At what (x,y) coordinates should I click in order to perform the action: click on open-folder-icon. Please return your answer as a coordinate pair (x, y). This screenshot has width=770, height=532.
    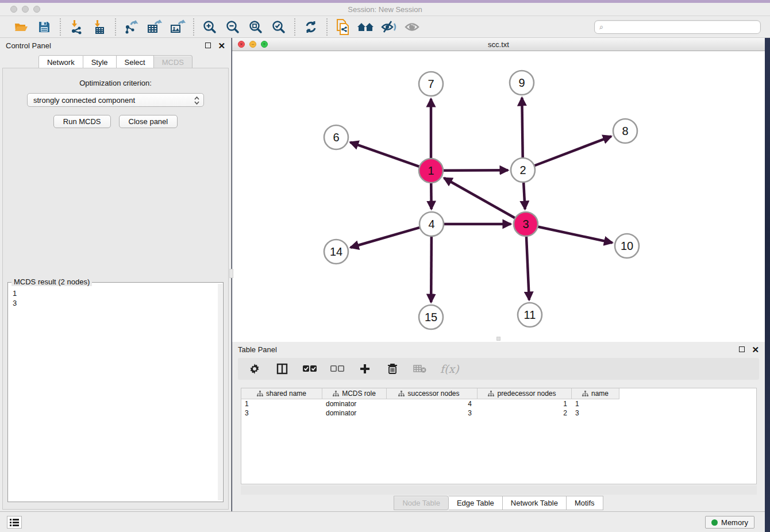
    Looking at the image, I should click on (21, 27).